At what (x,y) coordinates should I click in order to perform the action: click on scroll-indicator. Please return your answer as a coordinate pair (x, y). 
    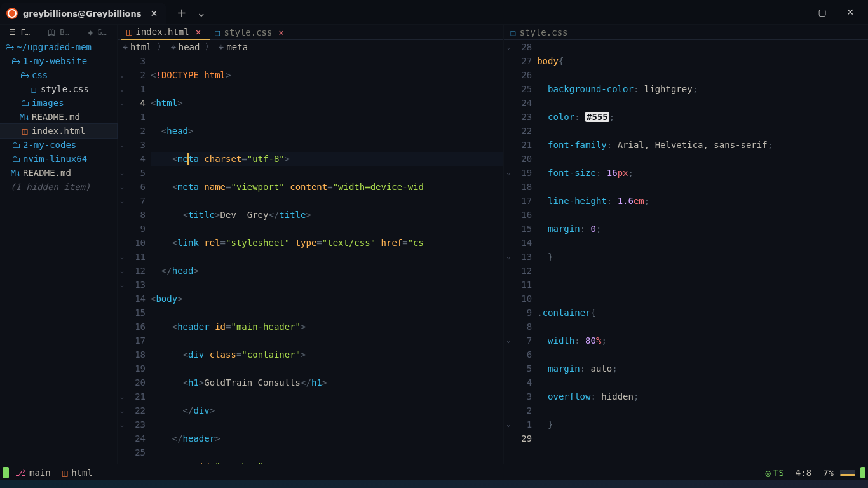
    Looking at the image, I should click on (848, 473).